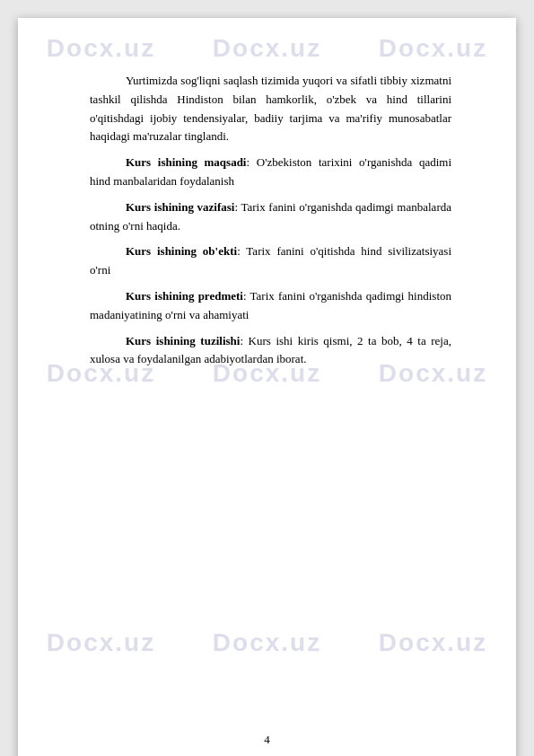  Describe the element at coordinates (271, 306) in the screenshot. I see `predmet-paragraph: Kurs ishining predmeti: Tarix fanini o'r…` at that location.